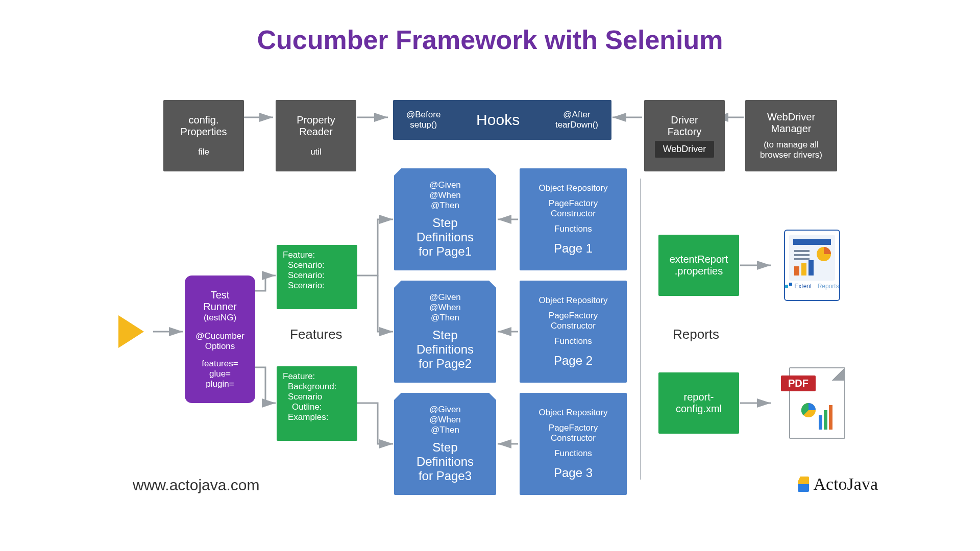 The height and width of the screenshot is (551, 980). Describe the element at coordinates (204, 136) in the screenshot. I see `config-properties-box: config. Properties file` at that location.